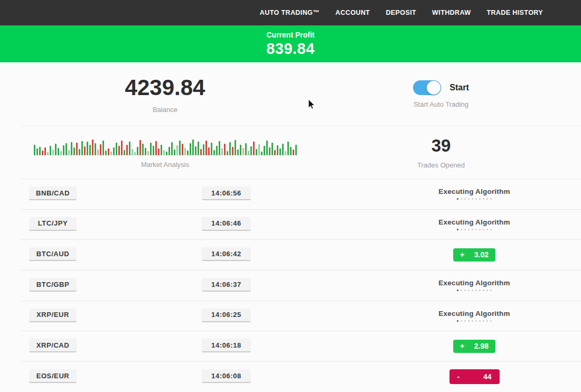  I want to click on loss-badge: - 44, so click(474, 377).